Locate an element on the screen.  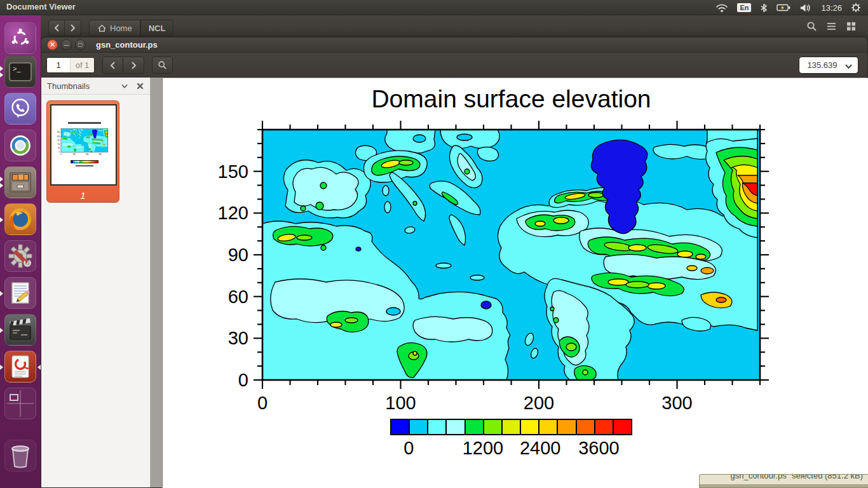
page-number-entry: 1 of 1 is located at coordinates (71, 65).